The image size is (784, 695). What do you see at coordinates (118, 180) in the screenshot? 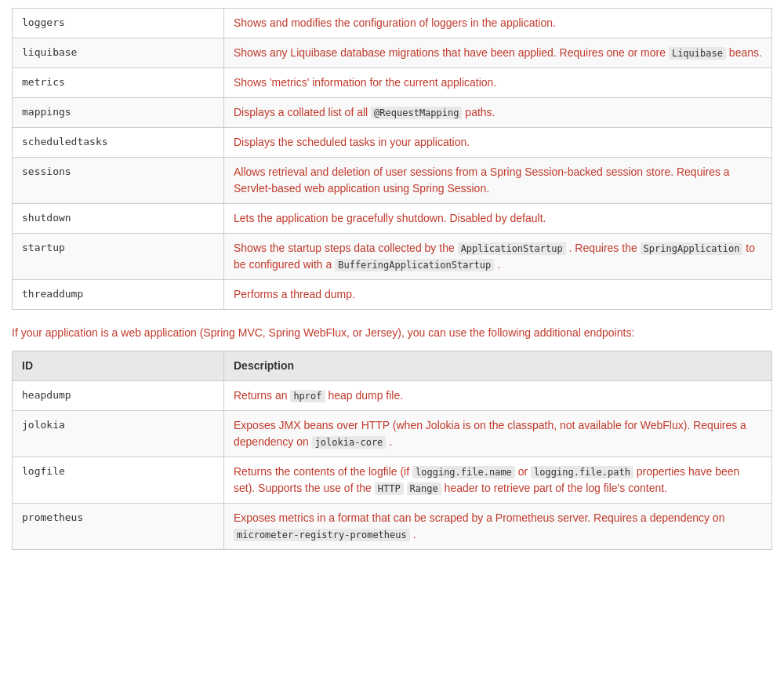
I see `row-id: sessions` at bounding box center [118, 180].